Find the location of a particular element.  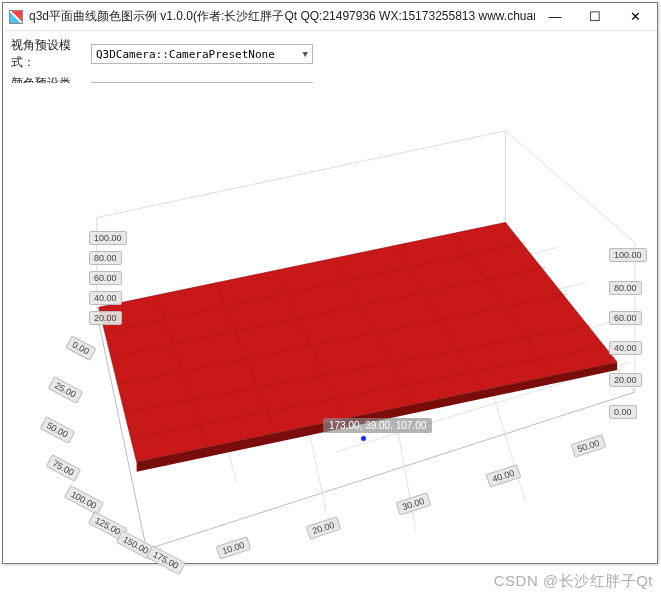

z-right-tick: 0.00 is located at coordinates (623, 412).